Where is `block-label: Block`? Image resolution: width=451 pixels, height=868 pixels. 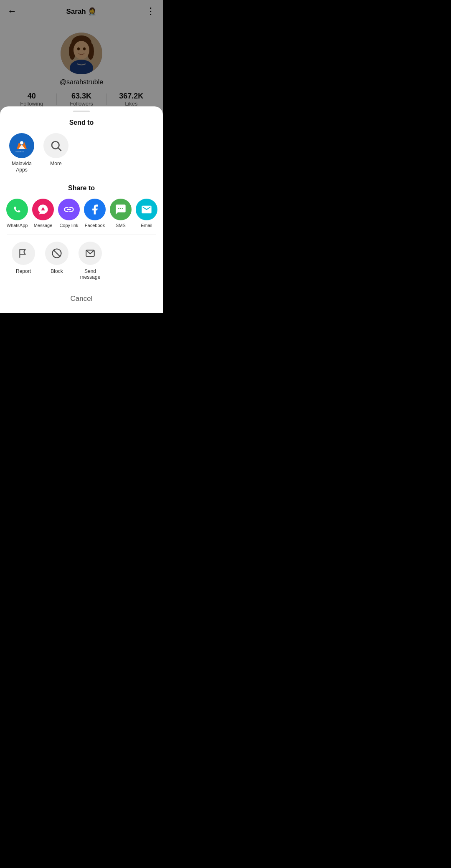 block-label: Block is located at coordinates (57, 271).